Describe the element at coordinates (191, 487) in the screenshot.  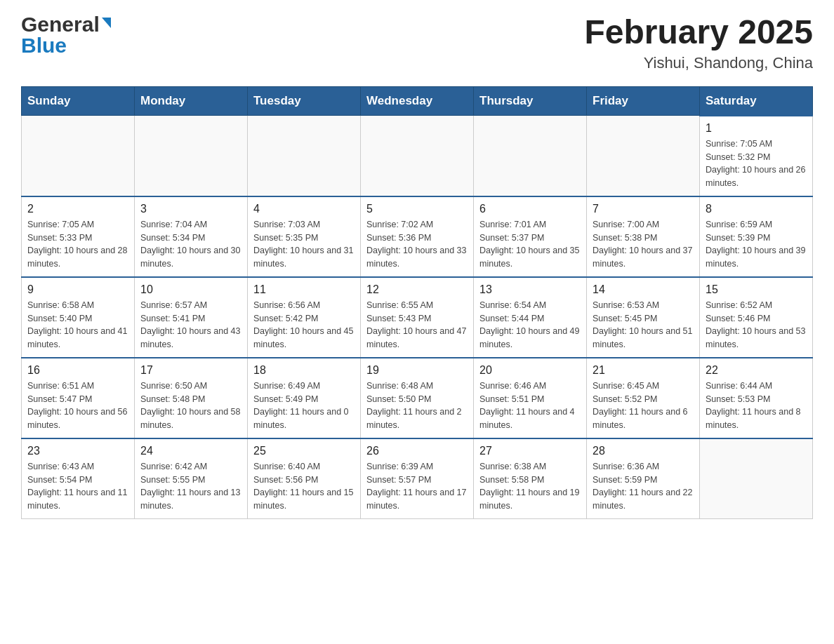
I see `day-info: Sunrise: 6:42 AM Sunset: 5:55 PM Dayligh…` at that location.